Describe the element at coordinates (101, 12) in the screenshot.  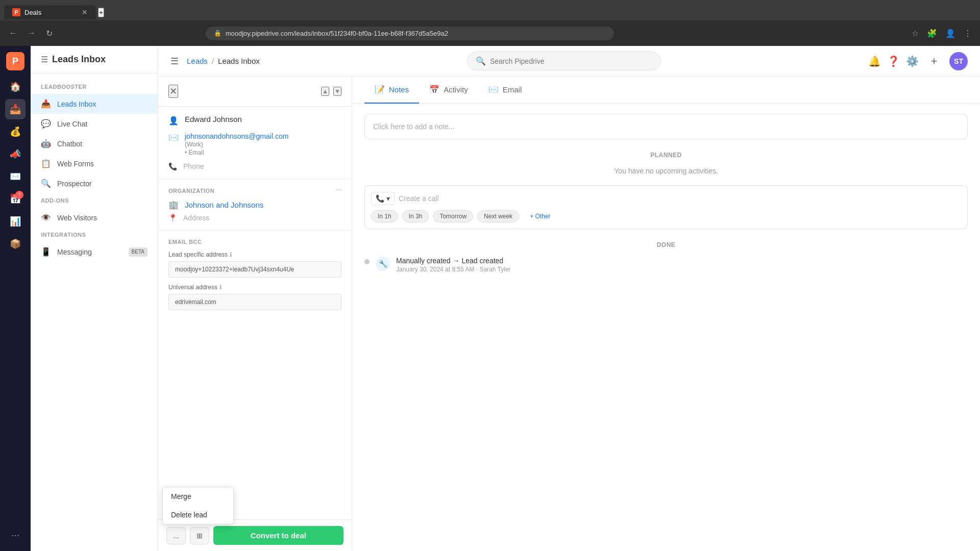
I see `new-tab-button: +` at that location.